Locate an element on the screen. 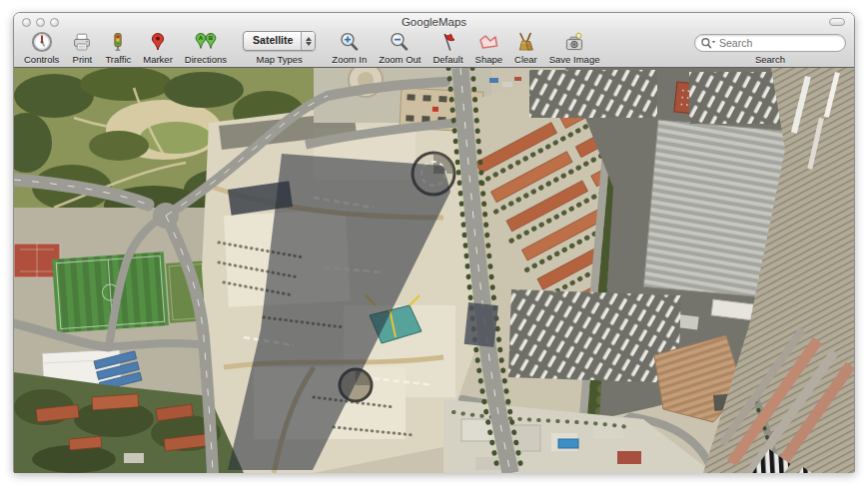 This screenshot has height=489, width=868. popup-arrows-icon is located at coordinates (308, 41).